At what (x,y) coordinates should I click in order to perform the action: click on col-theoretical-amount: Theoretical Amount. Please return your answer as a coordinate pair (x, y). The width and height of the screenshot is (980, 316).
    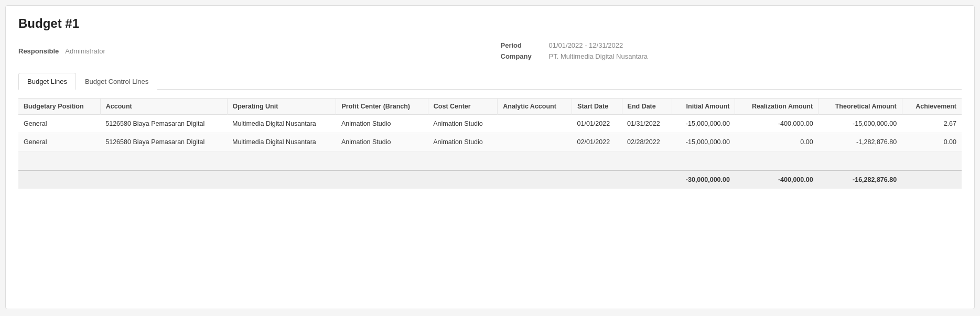
    Looking at the image, I should click on (860, 107).